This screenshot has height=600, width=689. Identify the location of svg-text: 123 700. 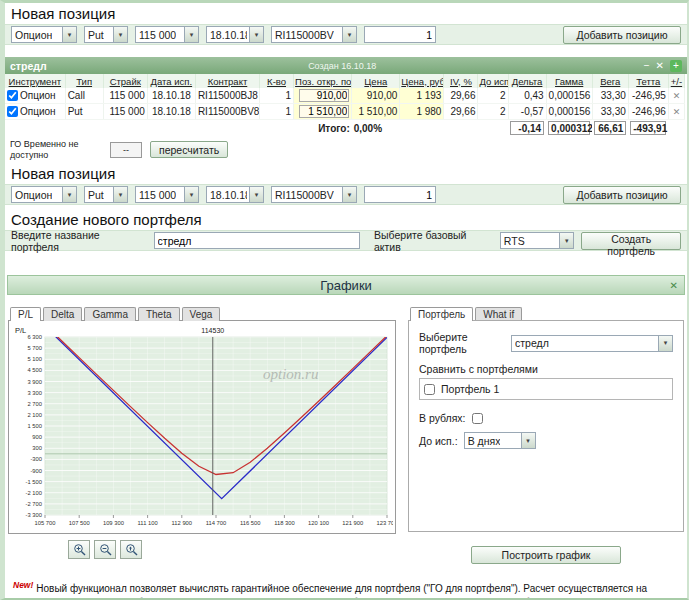
(385, 523).